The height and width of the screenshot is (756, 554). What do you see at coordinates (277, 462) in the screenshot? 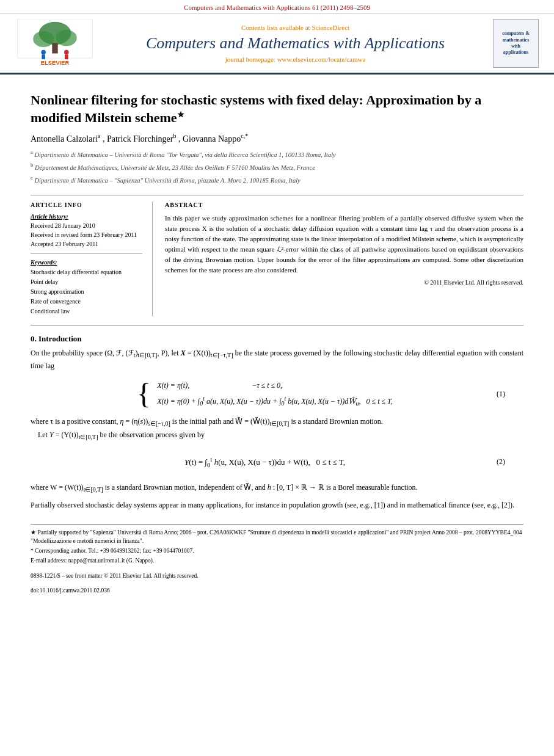
I see `equation-2-block: Y(t) = ∫0t h(u, X(u), X(u − τ))du + W(t)…` at bounding box center [277, 462].